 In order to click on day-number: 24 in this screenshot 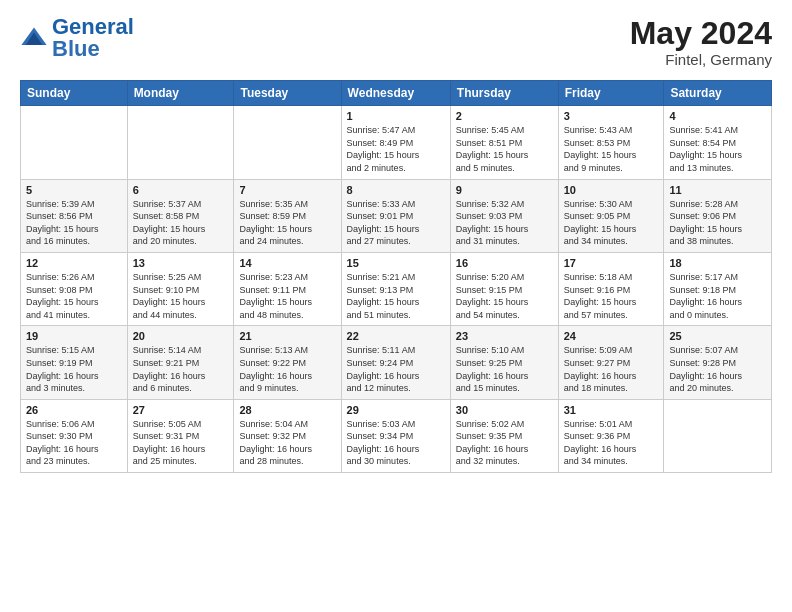, I will do `click(612, 336)`.